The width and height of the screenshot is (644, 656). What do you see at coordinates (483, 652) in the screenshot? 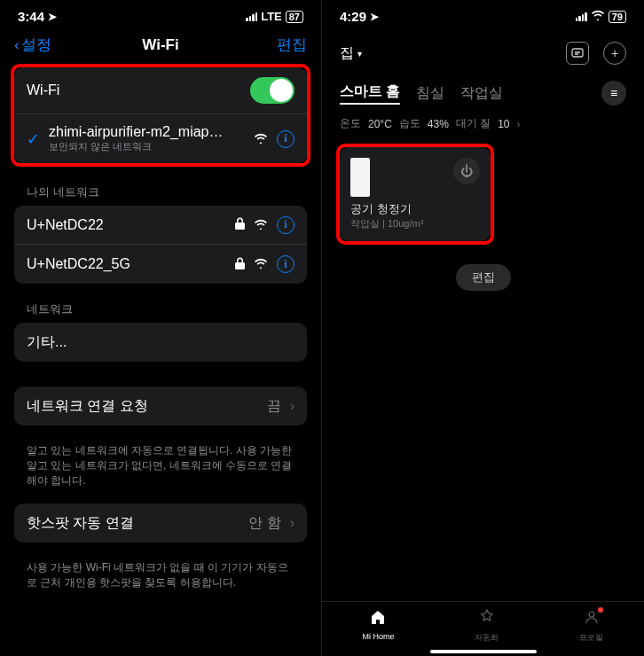
I see `home-indicator` at bounding box center [483, 652].